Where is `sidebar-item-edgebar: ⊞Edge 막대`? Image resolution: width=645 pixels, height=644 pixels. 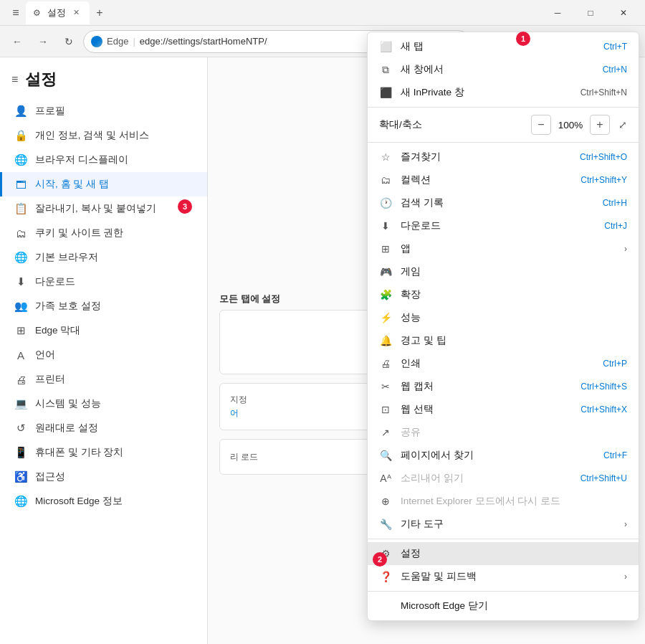
sidebar-item-edgebar: ⊞Edge 막대 is located at coordinates (103, 331).